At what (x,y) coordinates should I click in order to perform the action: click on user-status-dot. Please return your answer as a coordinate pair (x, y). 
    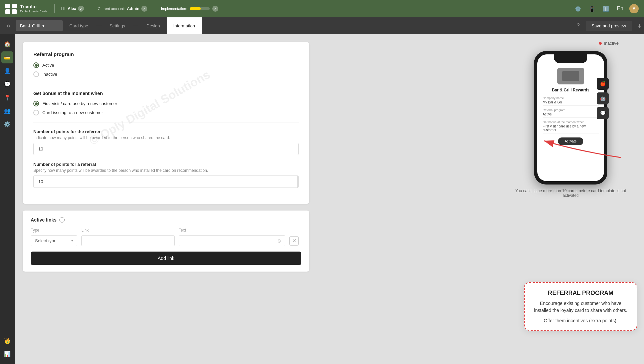
    Looking at the image, I should click on (81, 9).